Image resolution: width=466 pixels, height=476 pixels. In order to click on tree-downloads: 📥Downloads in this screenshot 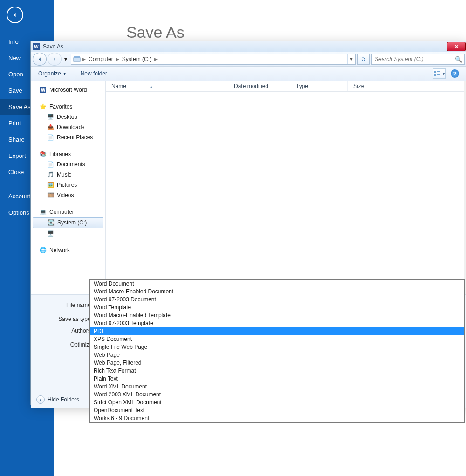, I will do `click(68, 127)`.